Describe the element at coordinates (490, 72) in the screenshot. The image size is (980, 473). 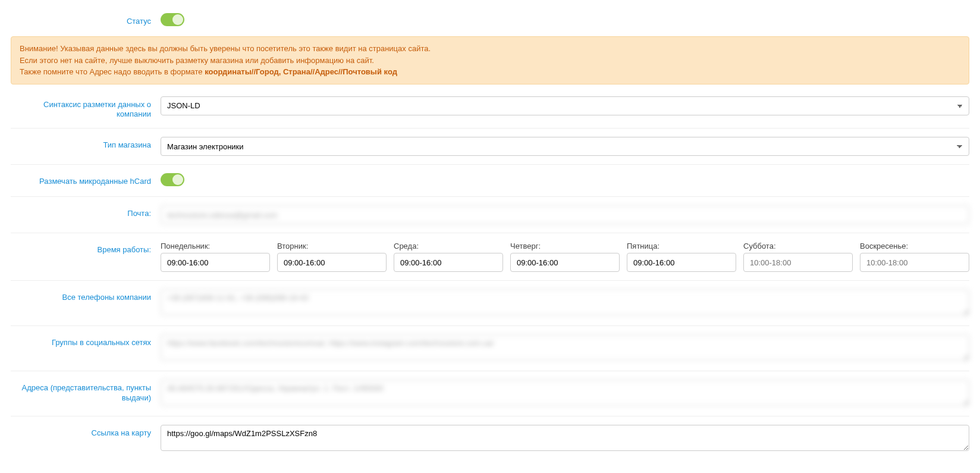
I see `alert-line-3: Также помните что Адрес надо вводить в ф…` at that location.